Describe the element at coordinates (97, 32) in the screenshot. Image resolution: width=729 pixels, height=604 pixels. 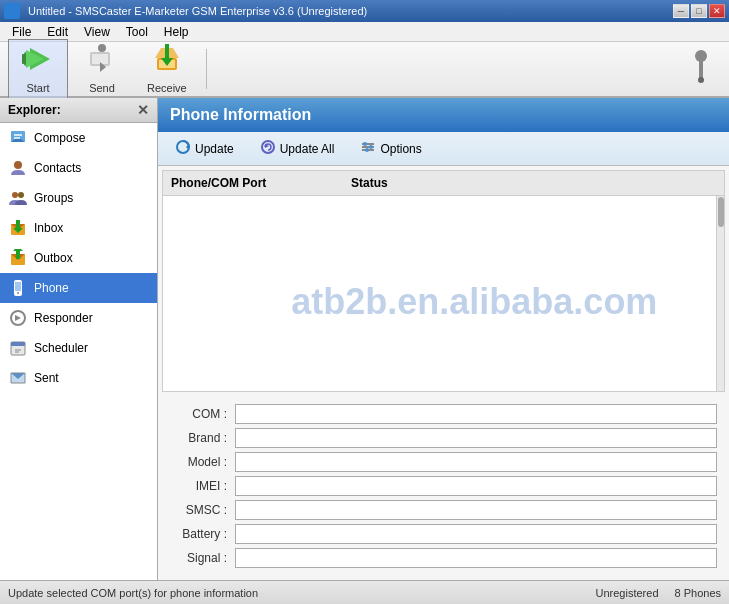
I see `menu-view: View` at that location.